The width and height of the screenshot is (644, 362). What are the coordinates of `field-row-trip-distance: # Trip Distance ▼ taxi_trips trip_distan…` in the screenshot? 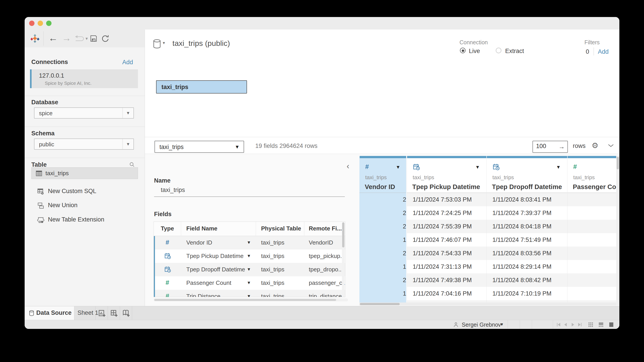 It's located at (250, 293).